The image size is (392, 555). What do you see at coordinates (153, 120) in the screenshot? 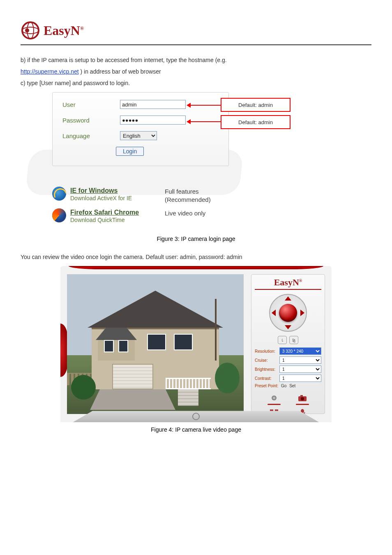
I see `password-input` at bounding box center [153, 120].